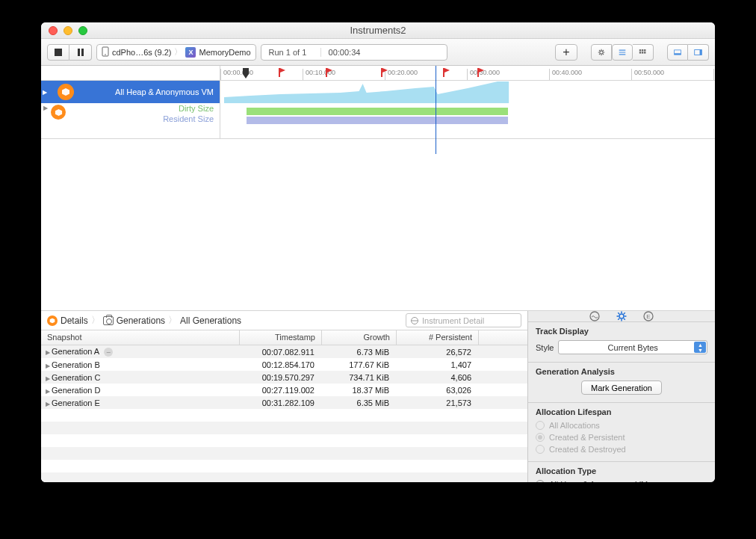 Image resolution: width=756 pixels, height=539 pixels. I want to click on zoom-window-button, so click(83, 31).